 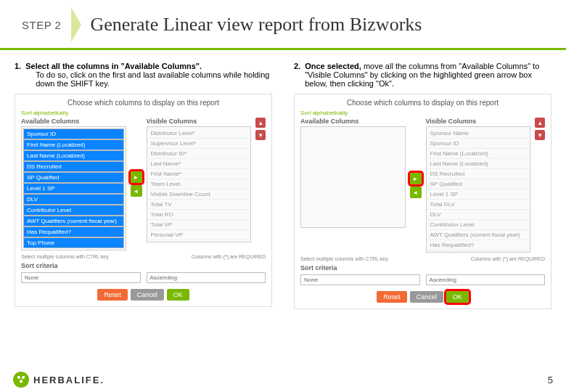 I want to click on list-item: Team Level, so click(x=199, y=184).